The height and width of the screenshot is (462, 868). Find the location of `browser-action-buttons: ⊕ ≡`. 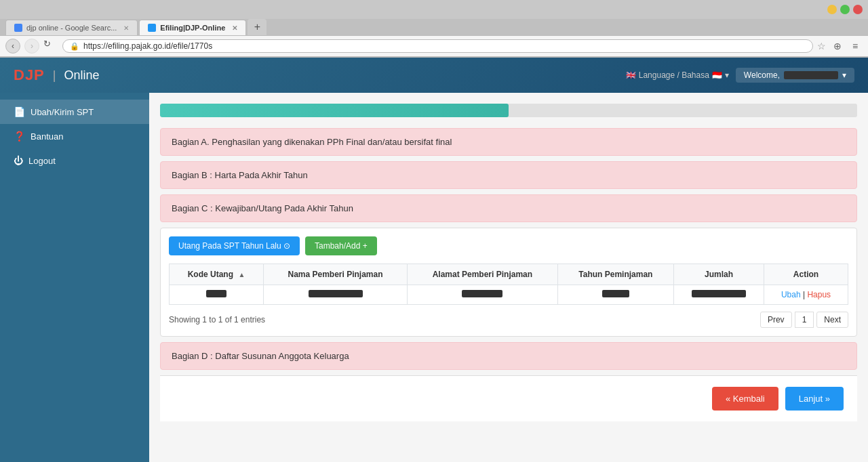

browser-action-buttons: ⊕ ≡ is located at coordinates (846, 46).